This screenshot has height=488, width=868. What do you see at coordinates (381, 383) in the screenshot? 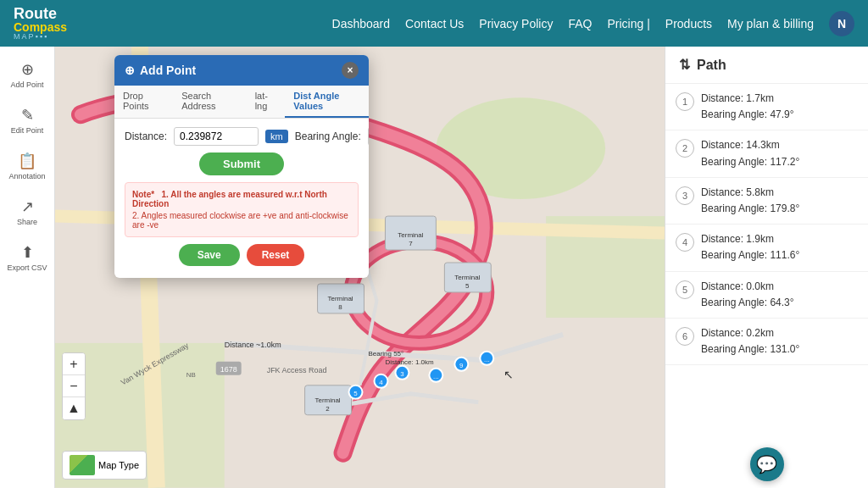
I see `svg-text: 4` at bounding box center [381, 383].